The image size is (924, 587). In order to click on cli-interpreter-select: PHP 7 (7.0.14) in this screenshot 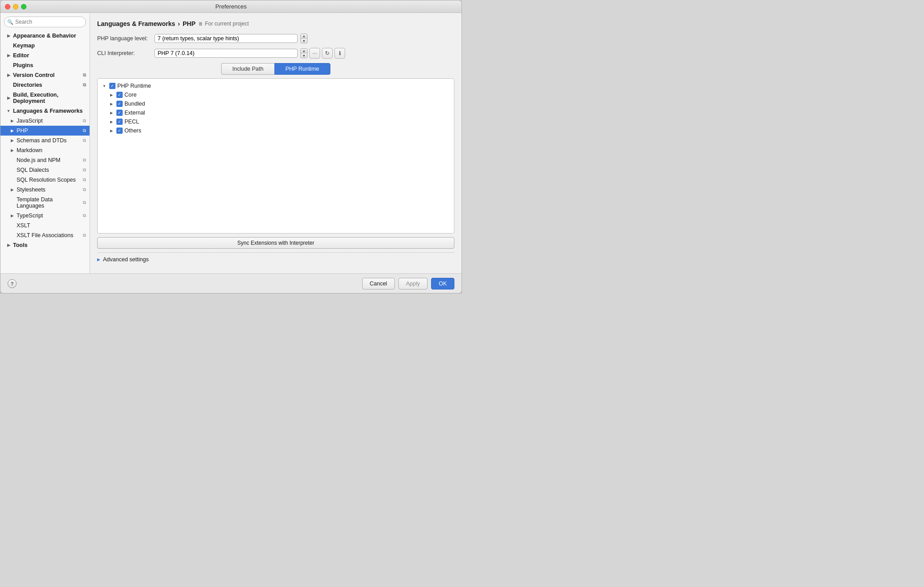, I will do `click(226, 53)`.